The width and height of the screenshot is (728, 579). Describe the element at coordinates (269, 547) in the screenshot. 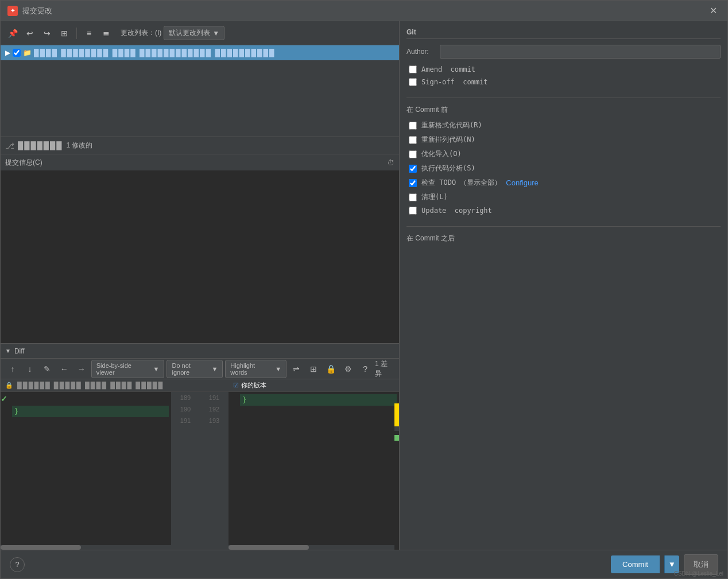

I see `diff-right-scrollbar-thumb` at that location.